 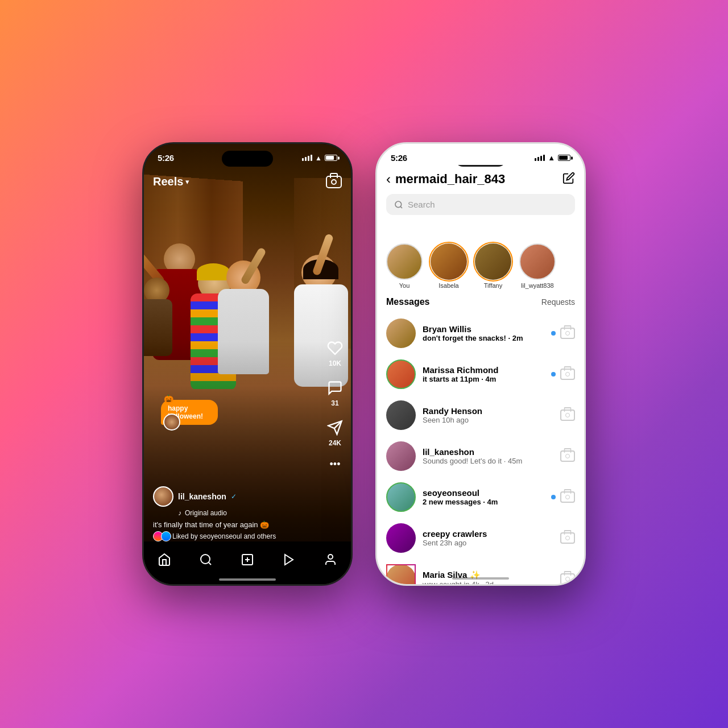 What do you see at coordinates (401, 497) in the screenshot?
I see `avatar-seo` at bounding box center [401, 497].